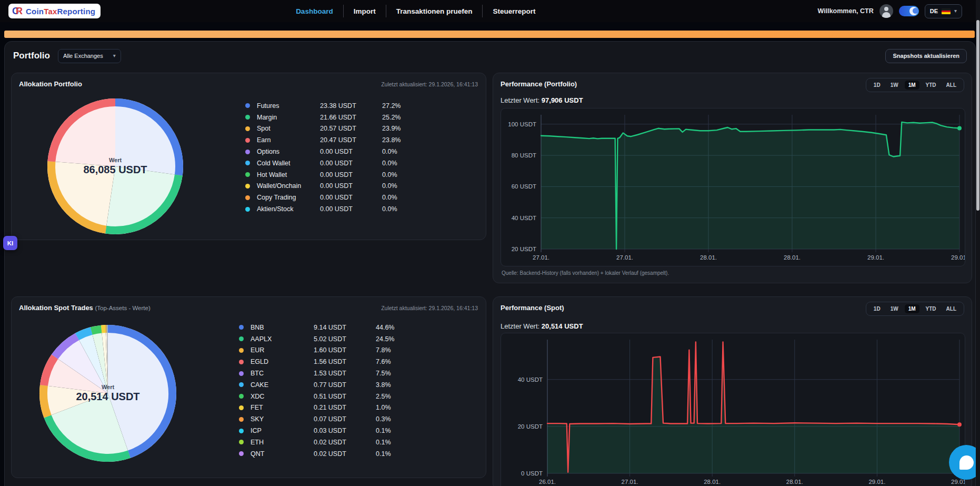 The width and height of the screenshot is (980, 486). Describe the element at coordinates (893, 12) in the screenshot. I see `navbar-right-cluster: Willkommen, CTR DE ▾` at that location.